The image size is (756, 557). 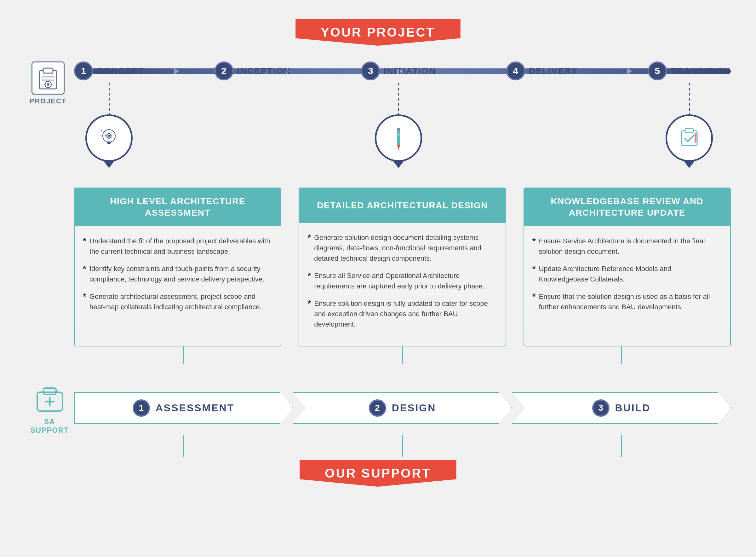 I want to click on card-2-bullet-1: * Generate solution design document deta…, so click(x=402, y=248).